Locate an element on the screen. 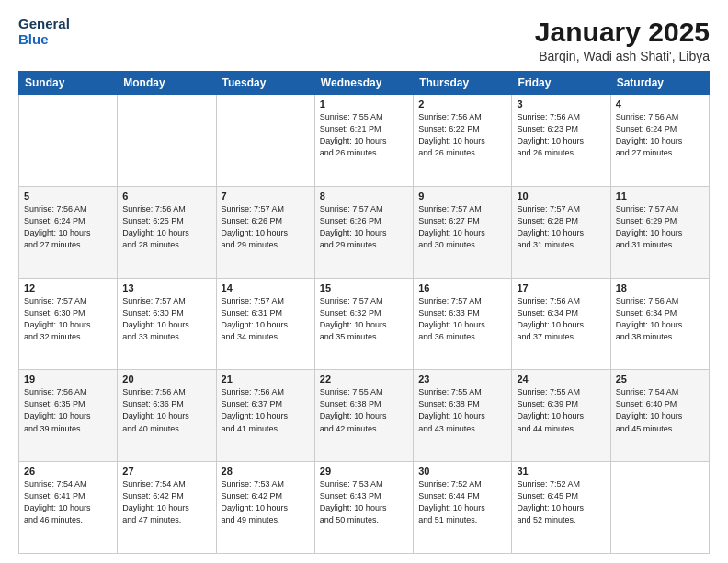  cell-w2-d5: 10Sunrise: 7:57 AM Sunset: 6:28 PM Dayli… is located at coordinates (561, 232).